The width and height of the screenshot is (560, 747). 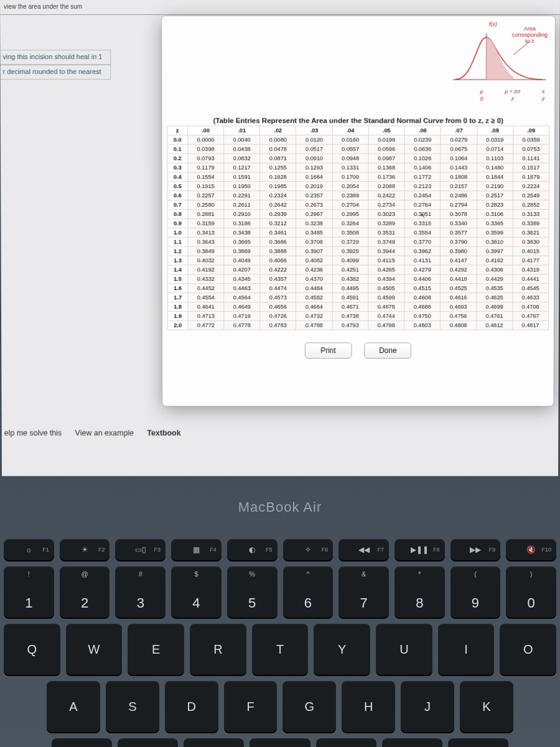 What do you see at coordinates (459, 325) in the screenshot?
I see `z-cell: 0.4808` at bounding box center [459, 325].